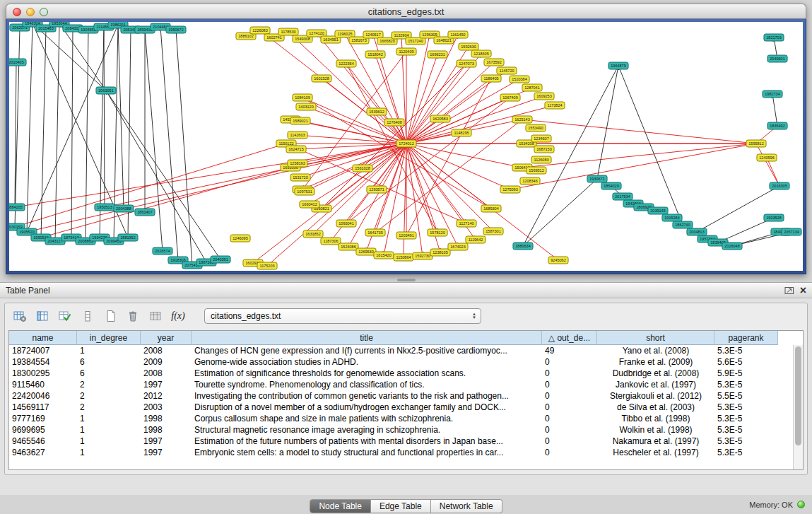 The height and width of the screenshot is (514, 812). Describe the element at coordinates (401, 373) in the screenshot. I see `table-row: 1830029562008Estimation of significance …` at that location.